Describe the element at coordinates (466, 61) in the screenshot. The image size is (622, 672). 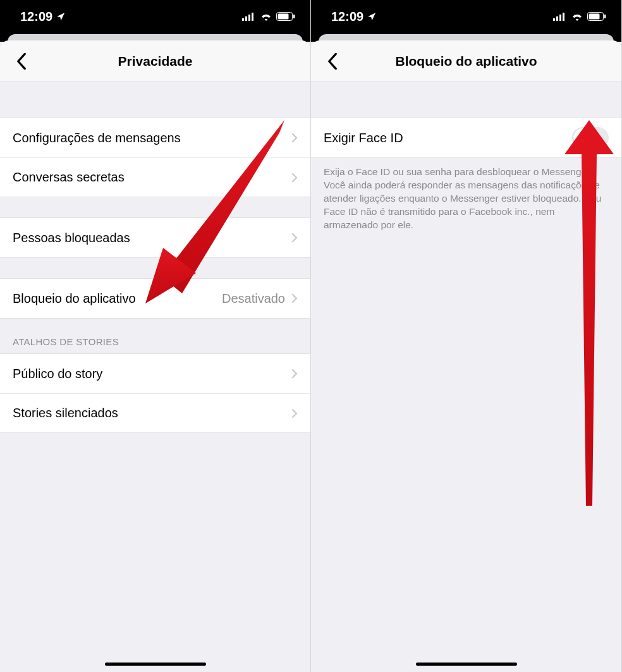
I see `page-title: Bloqueio do aplicativo` at that location.